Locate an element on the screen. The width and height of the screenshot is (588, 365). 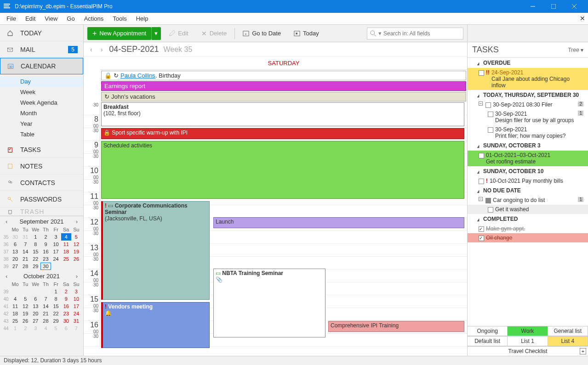
mini-cal-day: 6 is located at coordinates (35, 299).